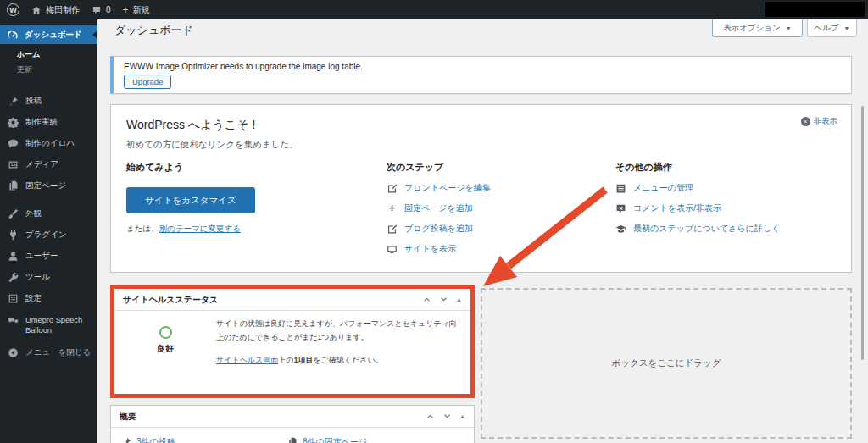  Describe the element at coordinates (46, 186) in the screenshot. I see `sidebar-item-label: 固定ページ` at that location.